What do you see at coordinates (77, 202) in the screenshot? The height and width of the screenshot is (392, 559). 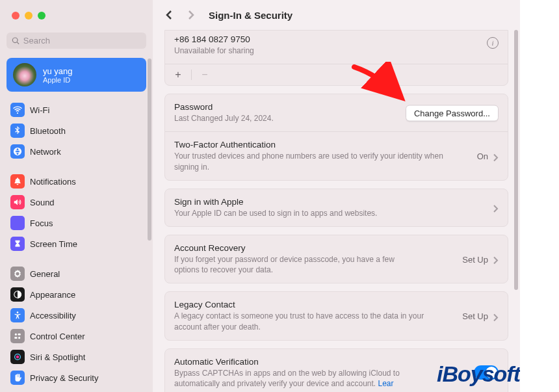 I see `sidebar-item-sound: Sound` at bounding box center [77, 202].